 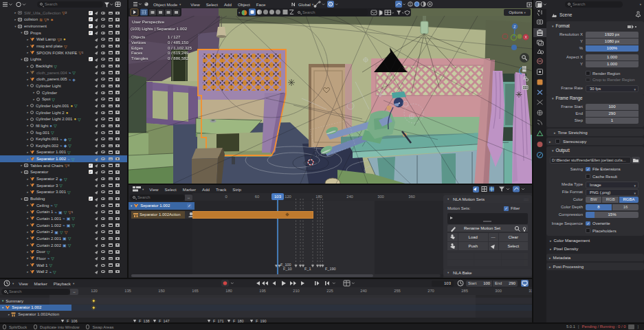 I want to click on svg-text: F_171, so click(x=219, y=321).